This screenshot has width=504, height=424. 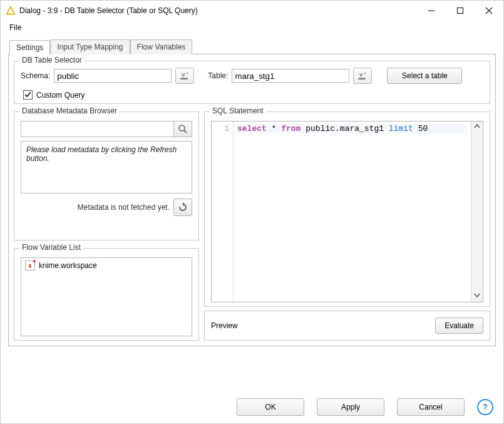 What do you see at coordinates (274, 129) in the screenshot?
I see `sql-star: *` at bounding box center [274, 129].